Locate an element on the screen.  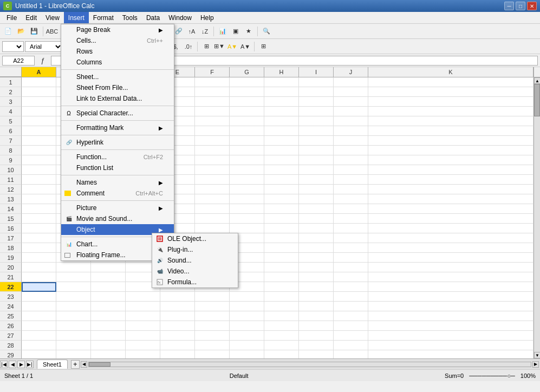
cell-K1 is located at coordinates (451, 82).